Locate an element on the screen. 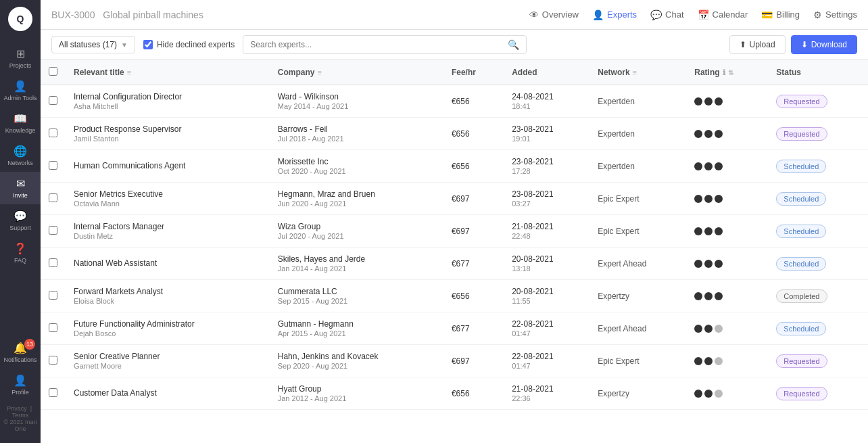 The image size is (868, 443). nav-settings: ⚙ Settings is located at coordinates (836, 15).